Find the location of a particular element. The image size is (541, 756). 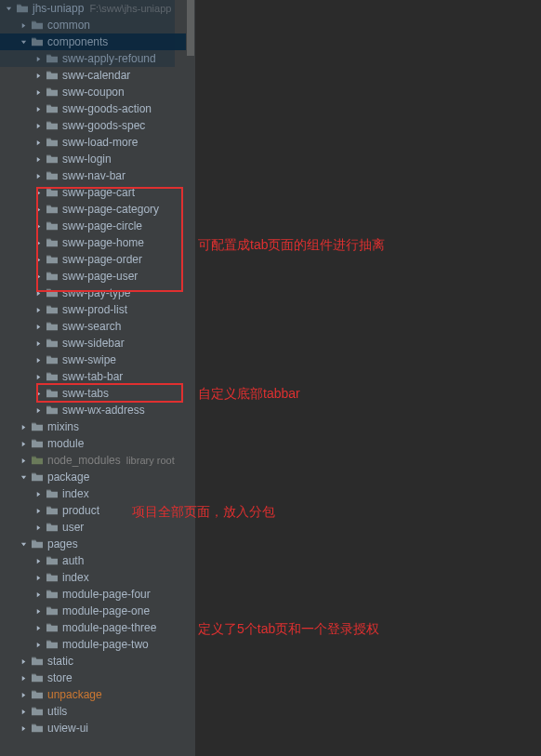

tree-item-sww-search: sww-search is located at coordinates (98, 326).